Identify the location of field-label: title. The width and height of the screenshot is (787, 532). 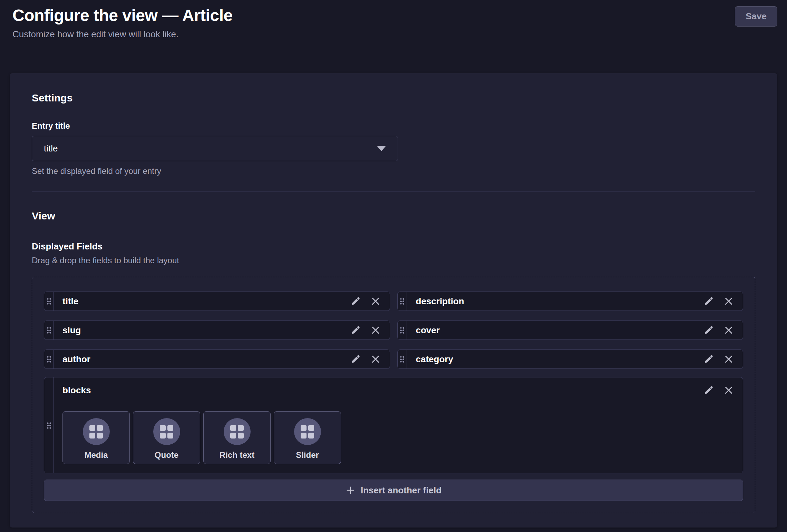
(206, 302).